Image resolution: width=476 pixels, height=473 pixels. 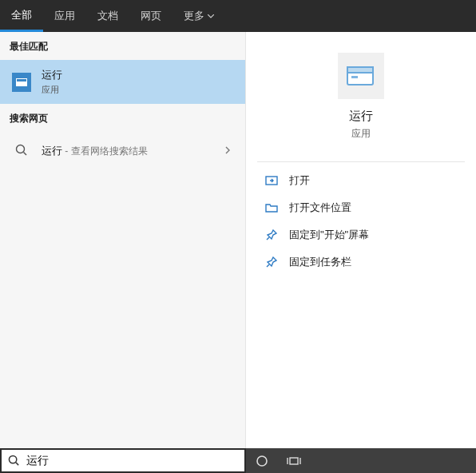 What do you see at coordinates (211, 16) in the screenshot?
I see `chevron-down-icon` at bounding box center [211, 16].